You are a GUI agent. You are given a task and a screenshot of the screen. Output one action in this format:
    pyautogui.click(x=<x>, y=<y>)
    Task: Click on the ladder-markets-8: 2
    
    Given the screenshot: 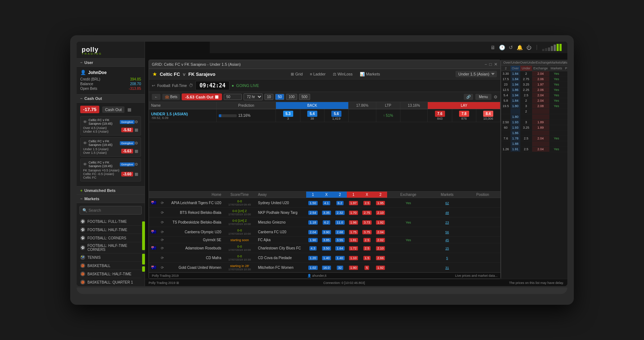 What is the action you would take?
    pyautogui.click(x=566, y=117)
    